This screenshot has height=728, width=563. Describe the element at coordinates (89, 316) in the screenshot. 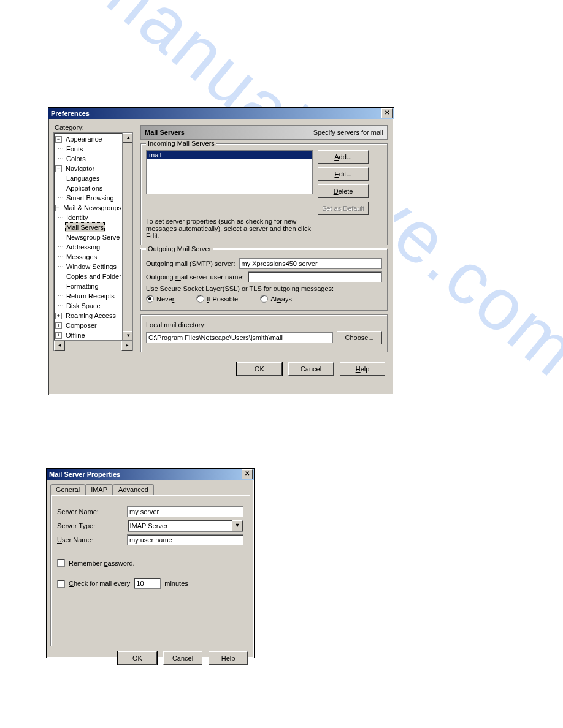

I see `tree-roaming: +Roaming Access` at that location.